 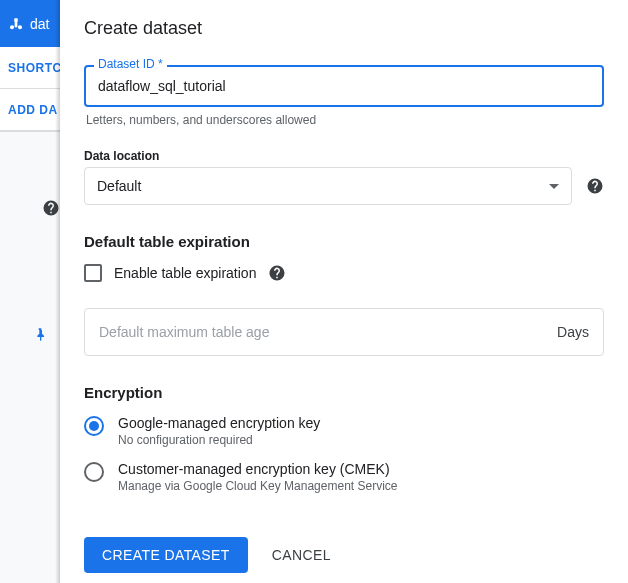 What do you see at coordinates (573, 332) in the screenshot?
I see `max-table-age-suffix: Days` at bounding box center [573, 332].